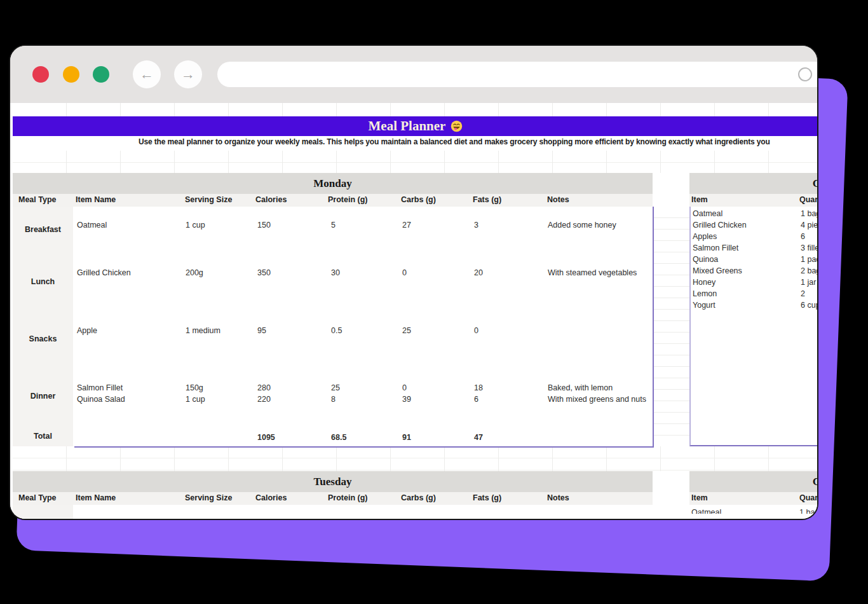 This screenshot has width=868, height=604. Describe the element at coordinates (188, 74) in the screenshot. I see `forward-arrow-icon: →` at that location.